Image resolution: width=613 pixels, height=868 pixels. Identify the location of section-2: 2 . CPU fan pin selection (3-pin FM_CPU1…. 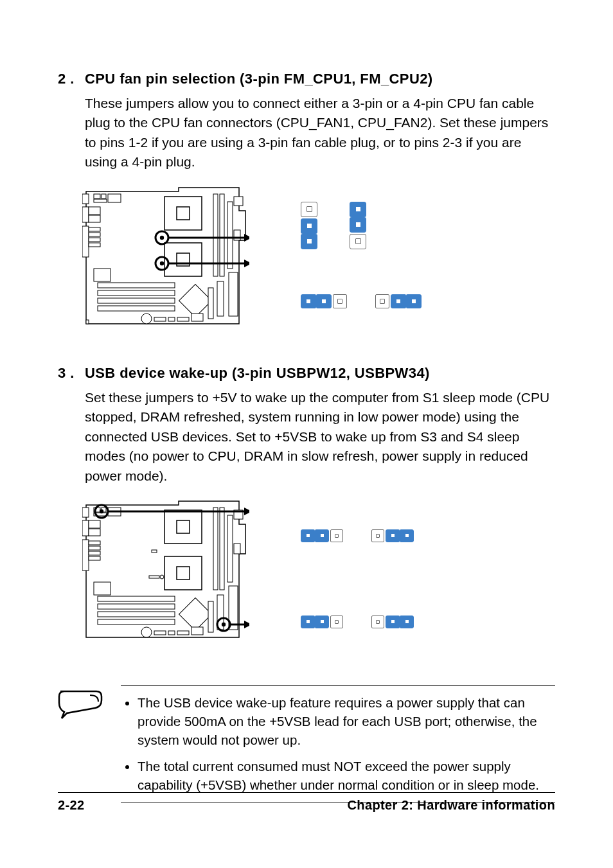
(306, 121).